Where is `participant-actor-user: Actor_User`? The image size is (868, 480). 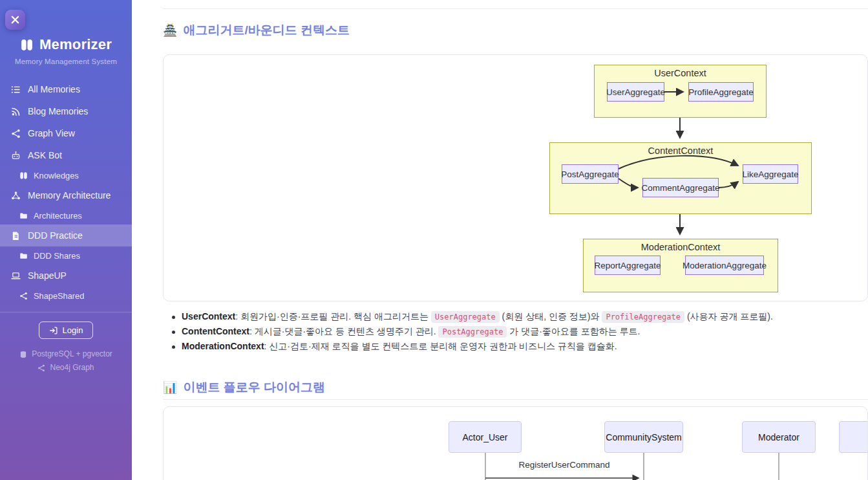 participant-actor-user: Actor_User is located at coordinates (485, 437).